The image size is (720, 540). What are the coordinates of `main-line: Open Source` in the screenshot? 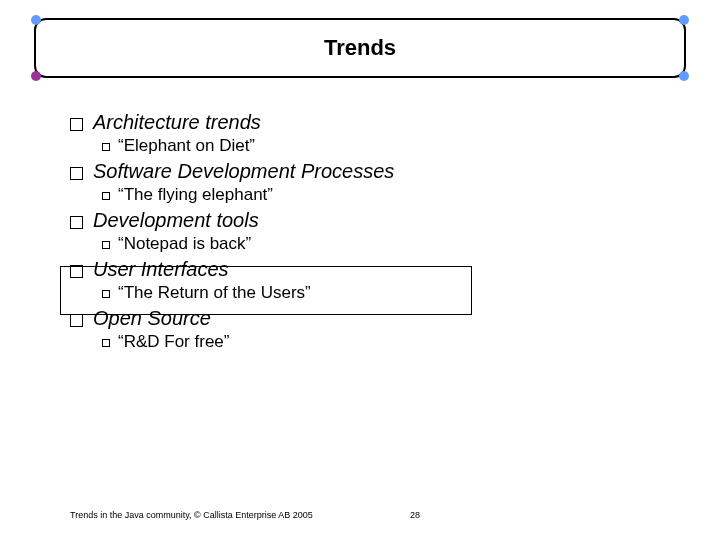 It's located at (355, 318).